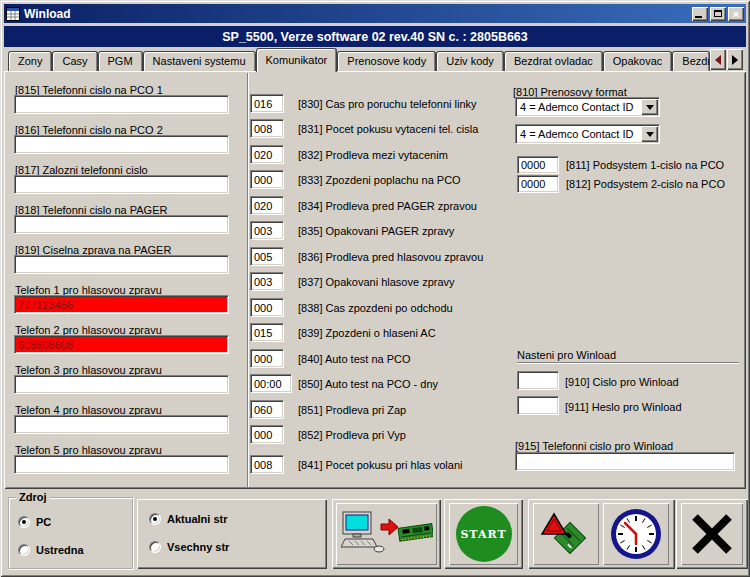 The width and height of the screenshot is (750, 577). What do you see at coordinates (267, 308) in the screenshot?
I see `field-838-input` at bounding box center [267, 308].